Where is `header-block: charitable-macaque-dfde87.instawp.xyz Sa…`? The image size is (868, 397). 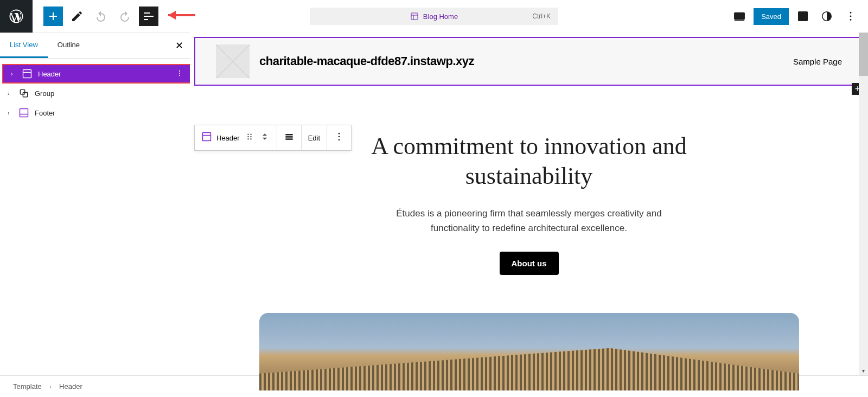
header-block: charitable-macaque-dfde87.instawp.xyz Sa… is located at coordinates (529, 61).